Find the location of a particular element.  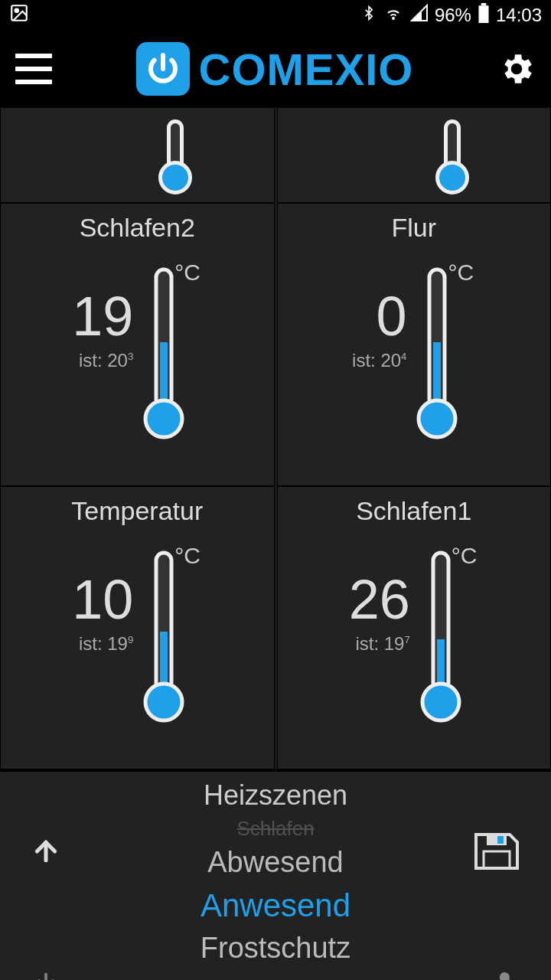

power-icon is located at coordinates (163, 69).